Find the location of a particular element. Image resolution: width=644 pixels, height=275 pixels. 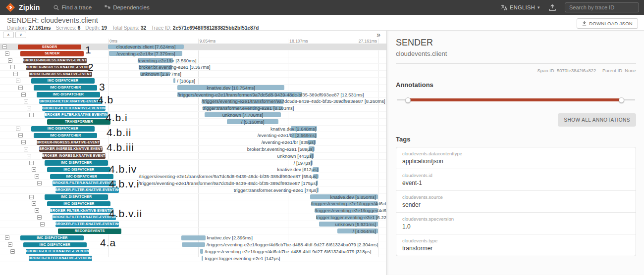

trace-span-row: TRANSFORMER/ [5.160ms] is located at coordinates (193, 122).